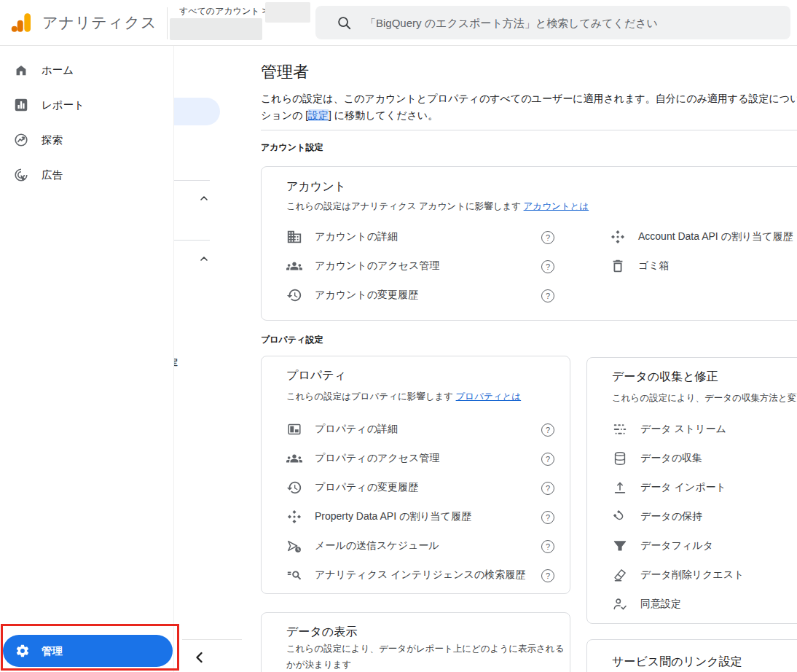  What do you see at coordinates (318, 115) in the screenshot?
I see `settings-link: 設定` at bounding box center [318, 115].